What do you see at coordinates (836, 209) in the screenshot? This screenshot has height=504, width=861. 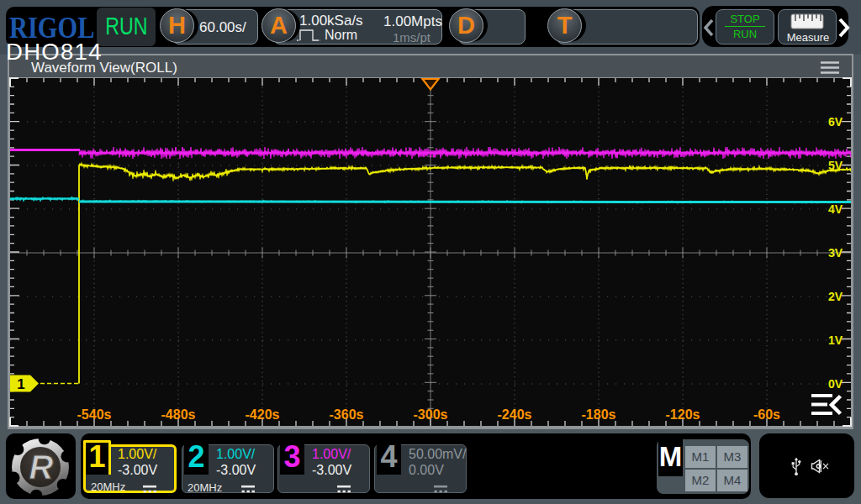 I see `svg-text: 4V` at bounding box center [836, 209].